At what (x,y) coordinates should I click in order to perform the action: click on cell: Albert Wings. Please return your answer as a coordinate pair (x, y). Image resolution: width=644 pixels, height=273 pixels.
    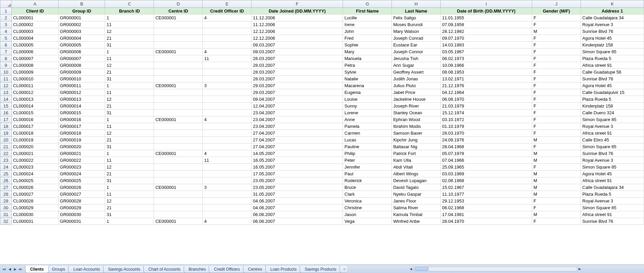
    Looking at the image, I should click on (416, 174).